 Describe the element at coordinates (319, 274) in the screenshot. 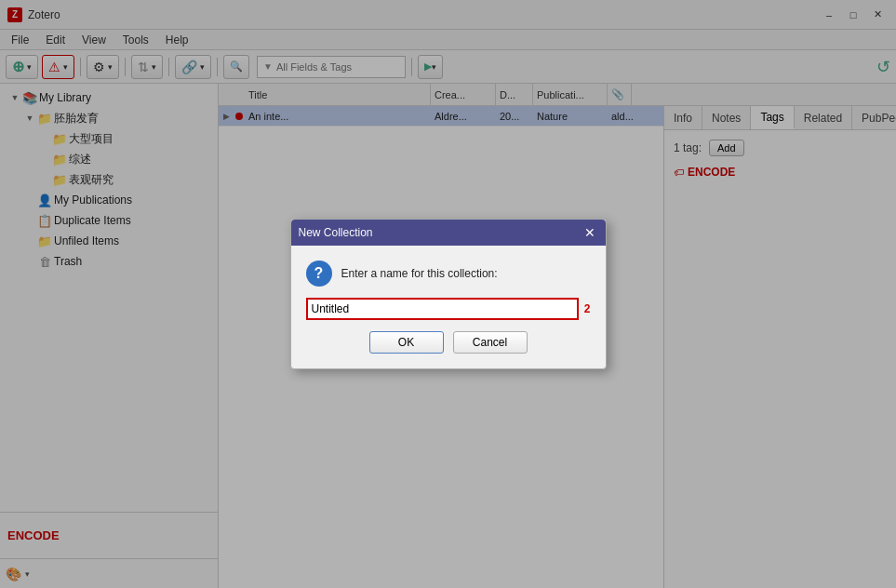

I see `modal-question-icon: ?` at that location.